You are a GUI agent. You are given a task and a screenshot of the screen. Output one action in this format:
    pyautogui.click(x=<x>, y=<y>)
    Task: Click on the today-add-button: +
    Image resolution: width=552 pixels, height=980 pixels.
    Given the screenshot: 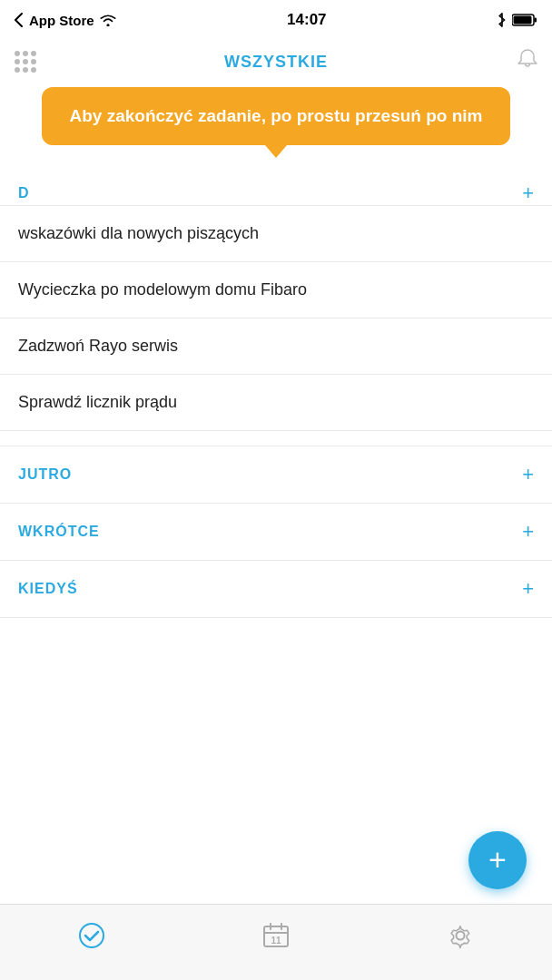 What is the action you would take?
    pyautogui.click(x=528, y=193)
    